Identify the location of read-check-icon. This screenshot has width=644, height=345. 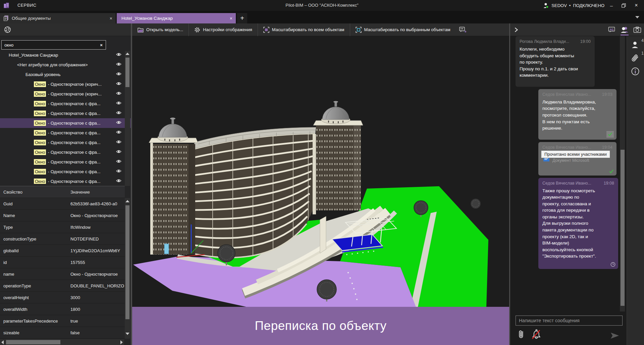
(611, 171).